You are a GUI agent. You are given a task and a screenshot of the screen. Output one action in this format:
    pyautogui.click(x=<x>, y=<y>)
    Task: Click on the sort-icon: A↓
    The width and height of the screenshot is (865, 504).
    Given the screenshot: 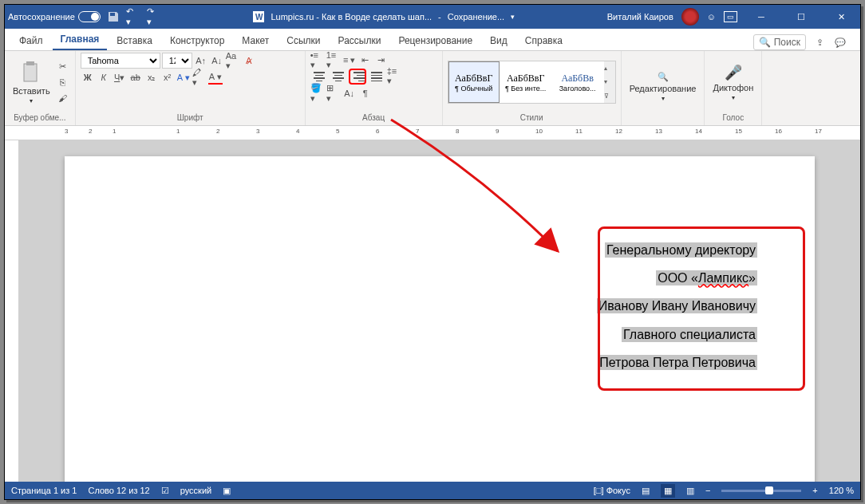 What is the action you would take?
    pyautogui.click(x=350, y=93)
    